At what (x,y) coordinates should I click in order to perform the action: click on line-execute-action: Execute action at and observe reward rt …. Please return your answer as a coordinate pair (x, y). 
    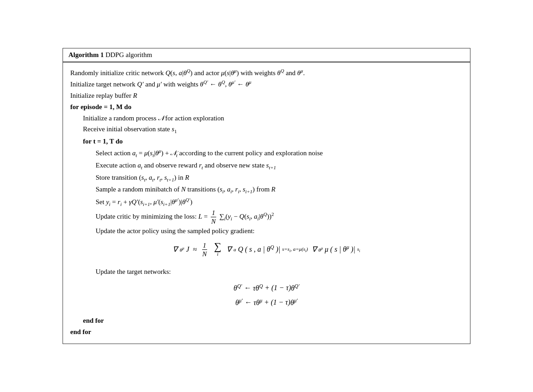
    Looking at the image, I should click on (266, 166).